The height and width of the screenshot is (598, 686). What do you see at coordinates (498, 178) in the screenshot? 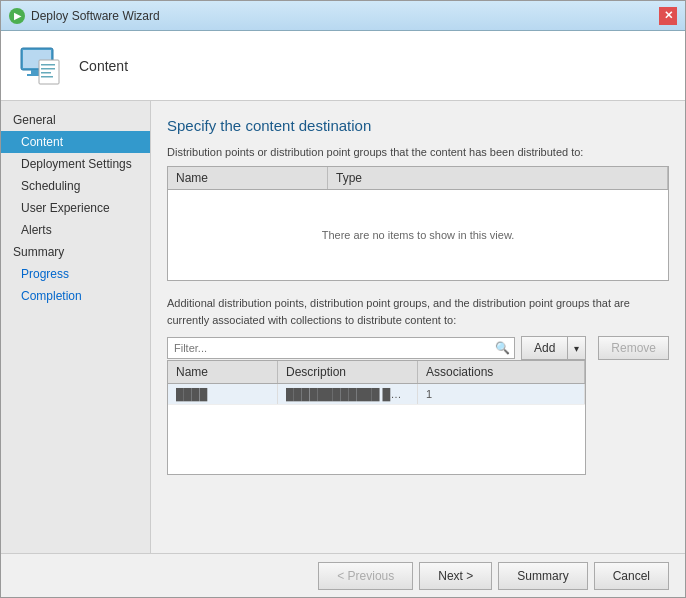
I see `upper-col-type: Type` at bounding box center [498, 178].